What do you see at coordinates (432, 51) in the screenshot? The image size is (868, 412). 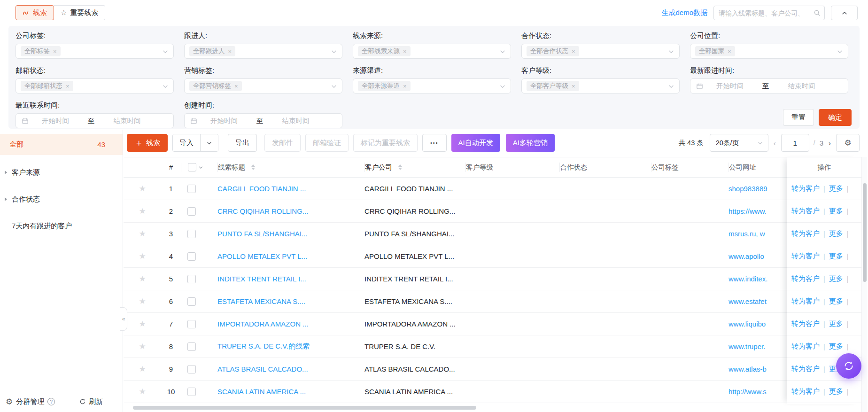 I see `filter-select: 全部线索来源×` at bounding box center [432, 51].